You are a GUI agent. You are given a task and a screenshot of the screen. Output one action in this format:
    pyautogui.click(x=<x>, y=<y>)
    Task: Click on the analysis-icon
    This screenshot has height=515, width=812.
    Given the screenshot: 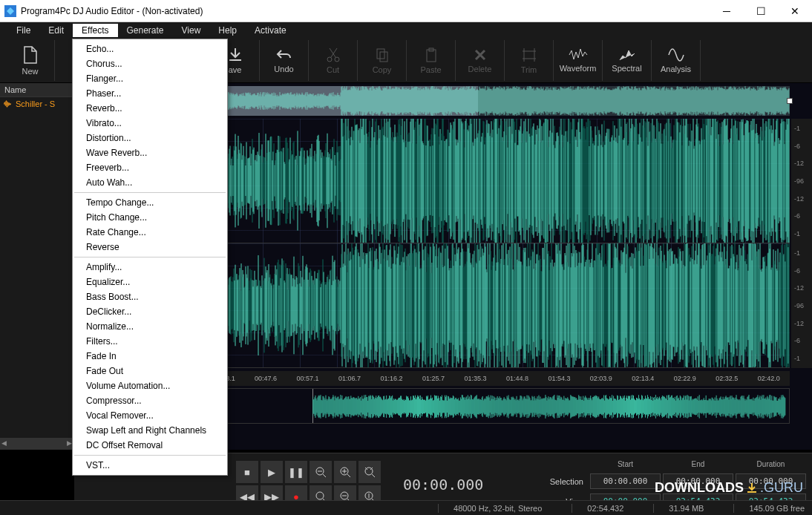 What is the action you would take?
    pyautogui.click(x=676, y=55)
    